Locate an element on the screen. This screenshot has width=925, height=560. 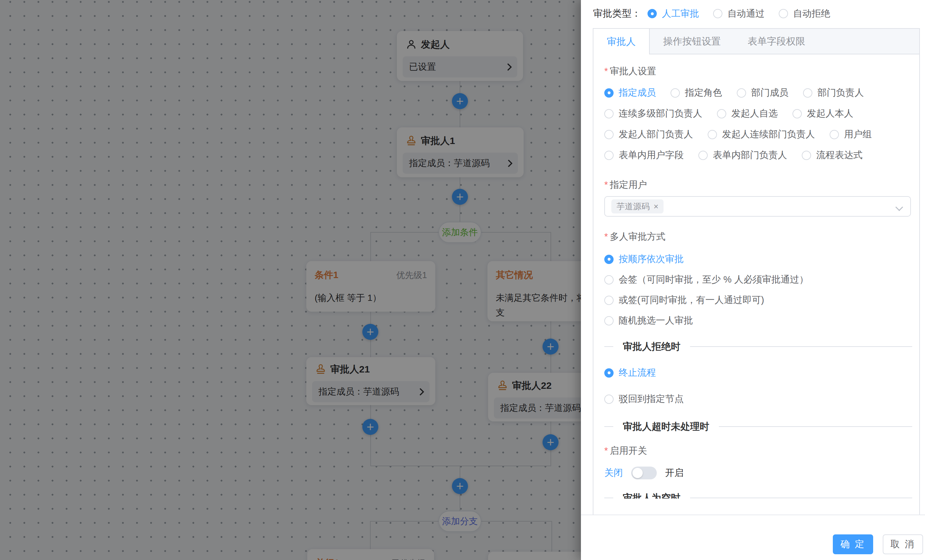
approval-type-auto-approve: 自动通过 is located at coordinates (739, 14).